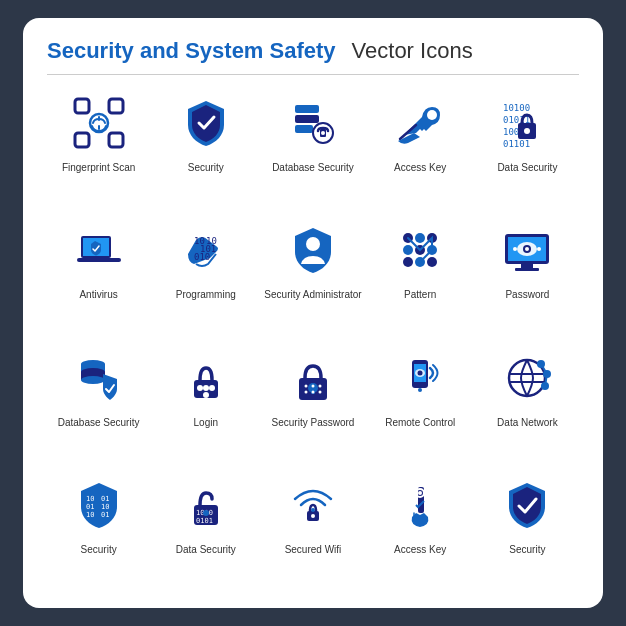 The image size is (626, 626). I want to click on antivirus-label: Antivirus, so click(98, 295).